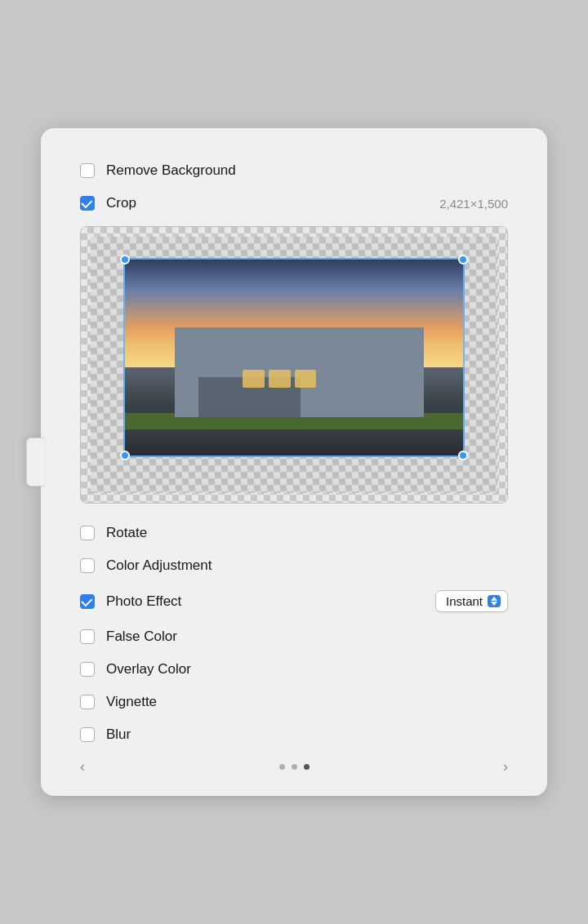 The height and width of the screenshot is (924, 588). What do you see at coordinates (87, 702) in the screenshot?
I see `vignette-checkbox` at bounding box center [87, 702].